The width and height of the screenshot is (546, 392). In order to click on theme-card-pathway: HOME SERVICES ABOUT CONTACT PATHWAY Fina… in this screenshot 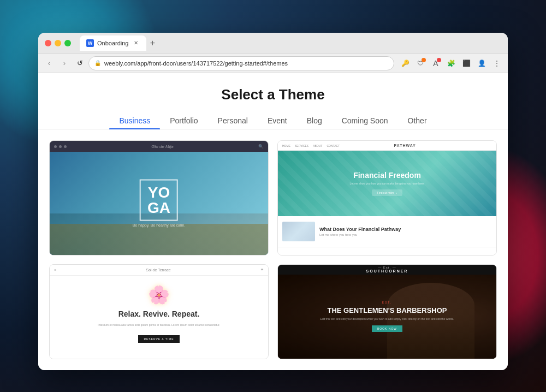, I will do `click(387, 198)`.